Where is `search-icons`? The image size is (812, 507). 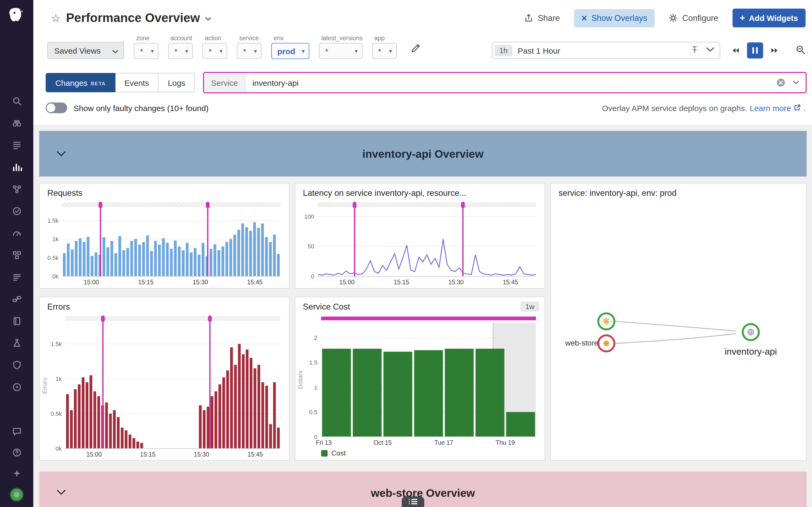 search-icons is located at coordinates (791, 82).